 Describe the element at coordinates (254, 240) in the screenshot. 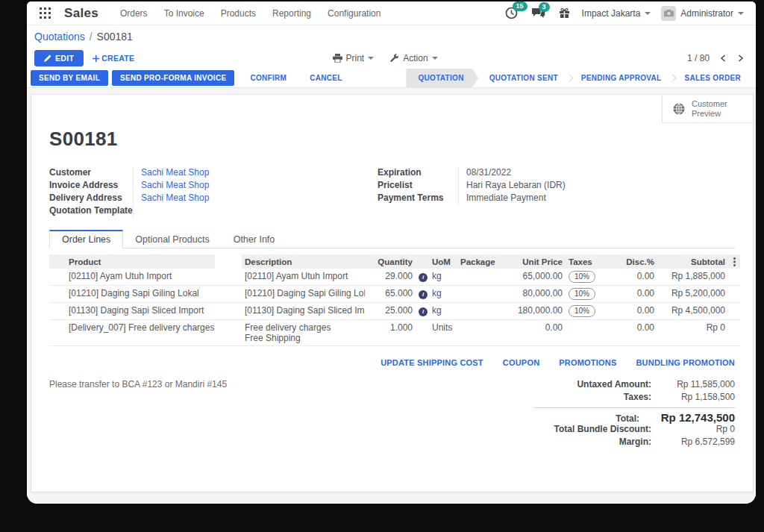

I see `tab-other-info: Other Info` at that location.